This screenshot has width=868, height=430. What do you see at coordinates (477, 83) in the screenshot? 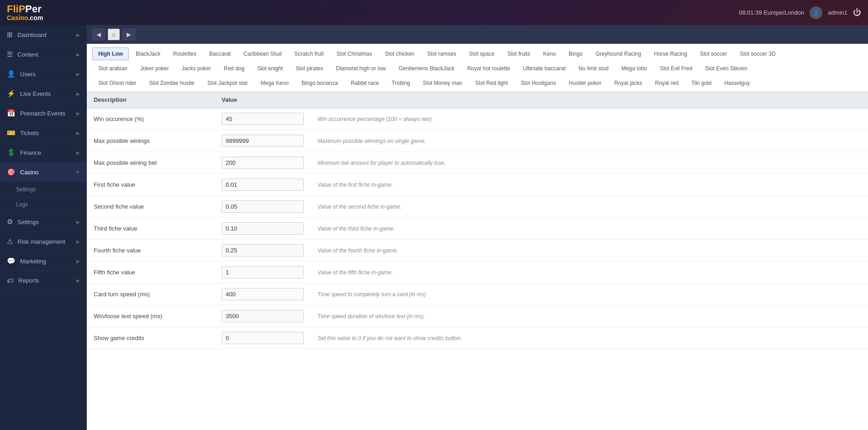
I see `tabs-row-3: Slot Ghost rider Slot Zombie hustle Slot…` at bounding box center [477, 83].